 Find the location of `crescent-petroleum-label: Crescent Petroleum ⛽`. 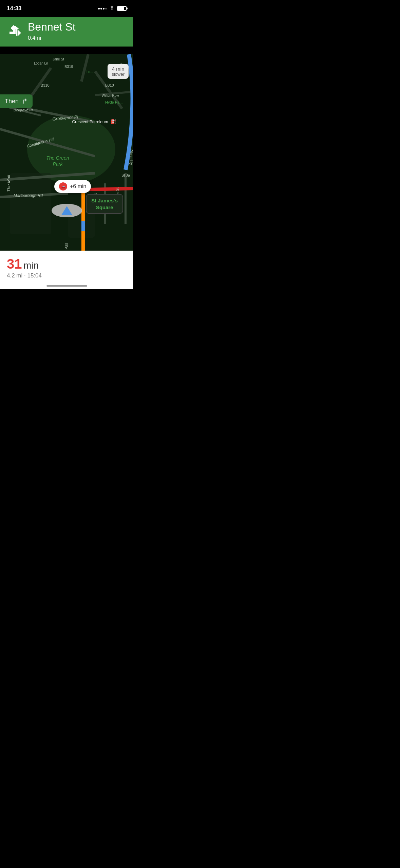

crescent-petroleum-label: Crescent Petroleum ⛽ is located at coordinates (94, 122).